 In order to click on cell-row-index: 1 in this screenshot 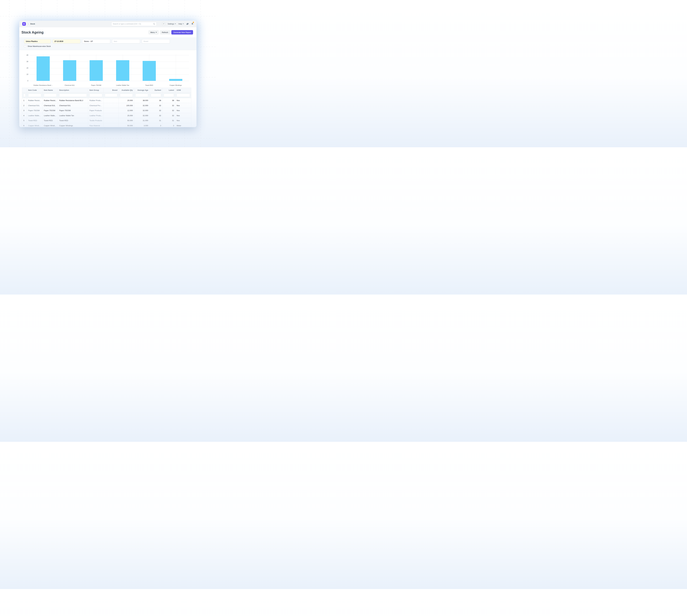, I will do `click(24, 101)`.